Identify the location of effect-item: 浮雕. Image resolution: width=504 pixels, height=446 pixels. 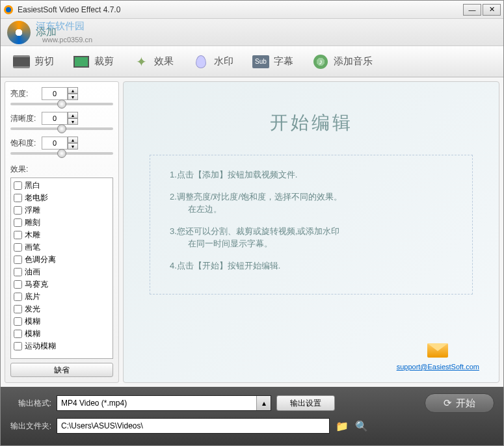
(62, 211).